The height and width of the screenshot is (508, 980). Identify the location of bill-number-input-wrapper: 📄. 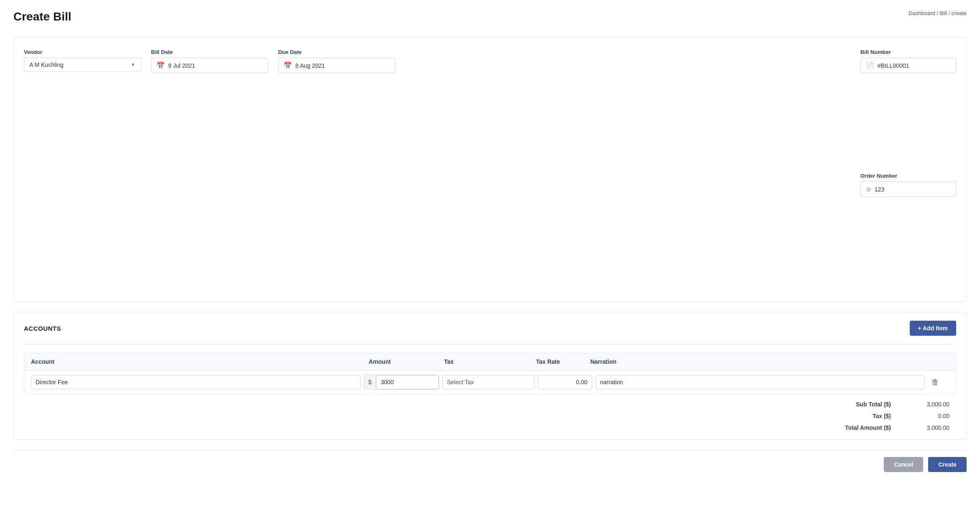
(908, 65).